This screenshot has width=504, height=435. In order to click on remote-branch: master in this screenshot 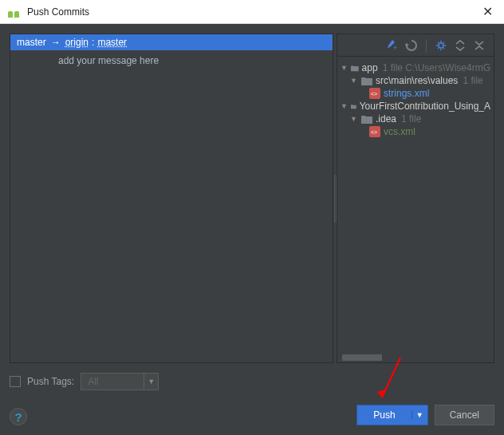, I will do `click(112, 42)`.